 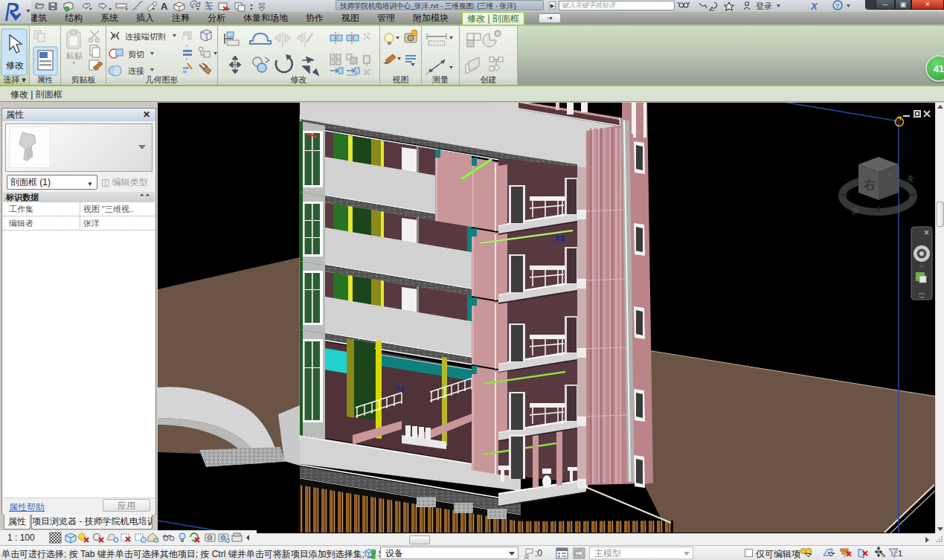 What do you see at coordinates (146, 36) in the screenshot?
I see `svg-text: 连接端切割` at bounding box center [146, 36].